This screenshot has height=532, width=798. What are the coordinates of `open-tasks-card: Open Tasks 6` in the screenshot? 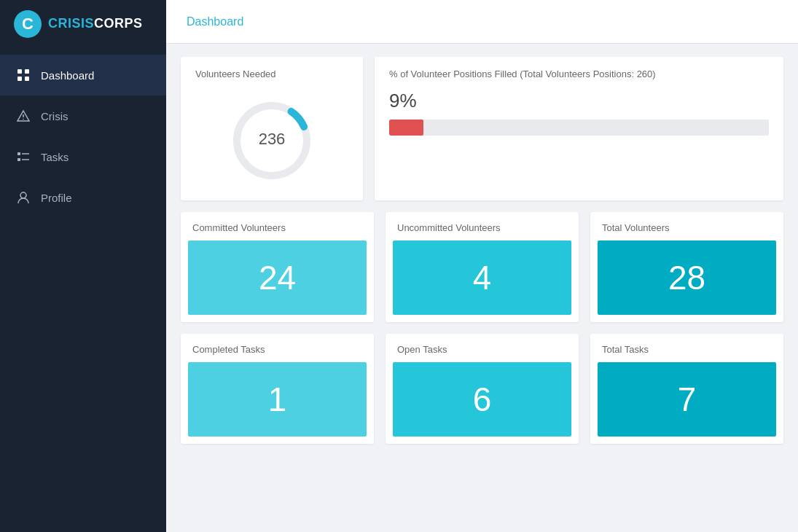 It's located at (482, 389).